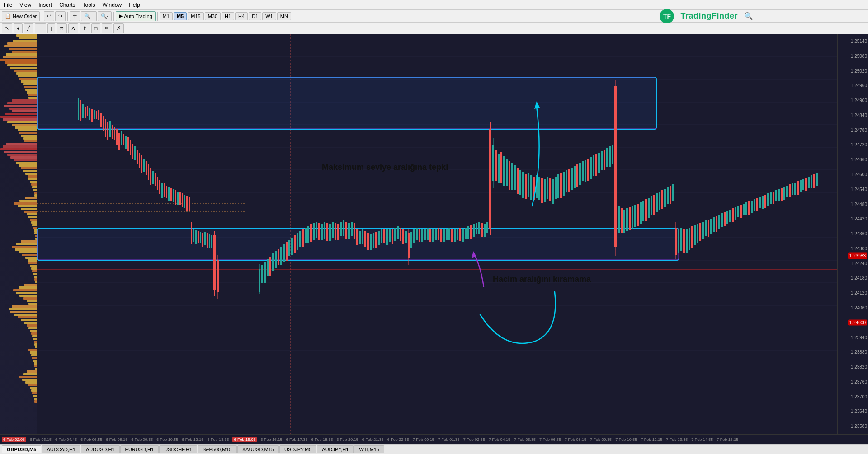 This screenshot has height=454, width=868. Describe the element at coordinates (100, 449) in the screenshot. I see `bottom-tab: AUDUSD,H1` at that location.